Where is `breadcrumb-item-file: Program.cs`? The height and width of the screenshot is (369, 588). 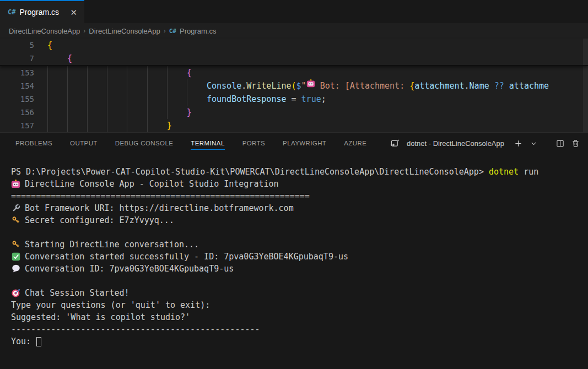
breadcrumb-item-file: Program.cs is located at coordinates (198, 31).